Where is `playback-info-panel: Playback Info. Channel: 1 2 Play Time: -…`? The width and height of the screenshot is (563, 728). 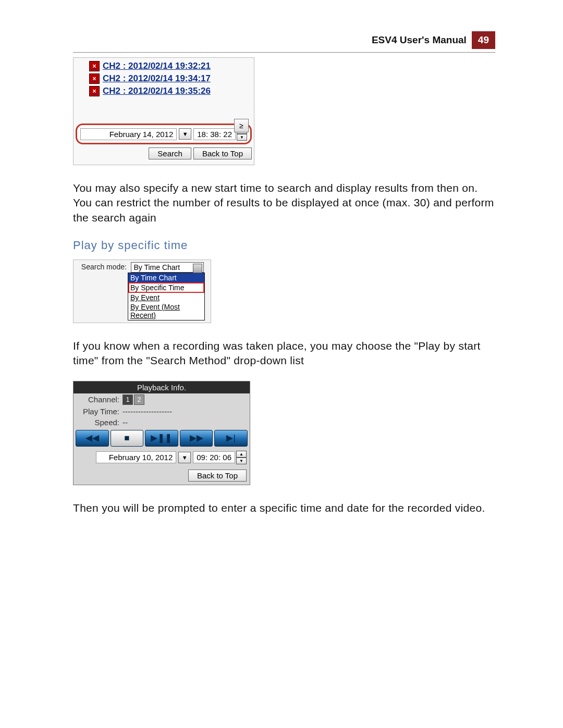
playback-info-panel: Playback Info. Channel: 1 2 Play Time: -… is located at coordinates (162, 433).